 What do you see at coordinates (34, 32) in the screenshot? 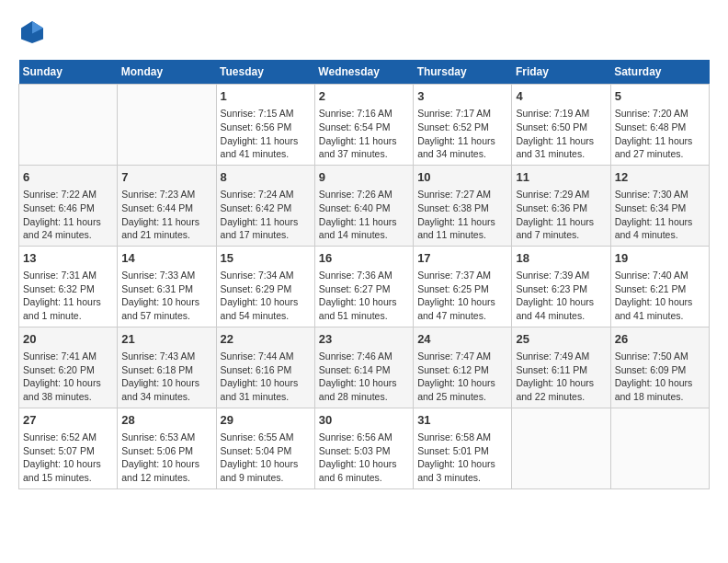
I see `logo` at bounding box center [34, 32].